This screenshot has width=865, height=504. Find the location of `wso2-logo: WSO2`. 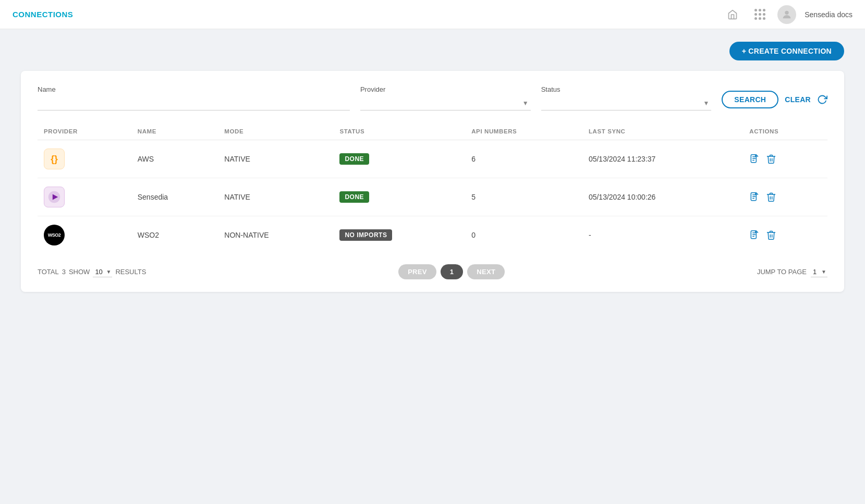

wso2-logo: WSO2 is located at coordinates (54, 235).